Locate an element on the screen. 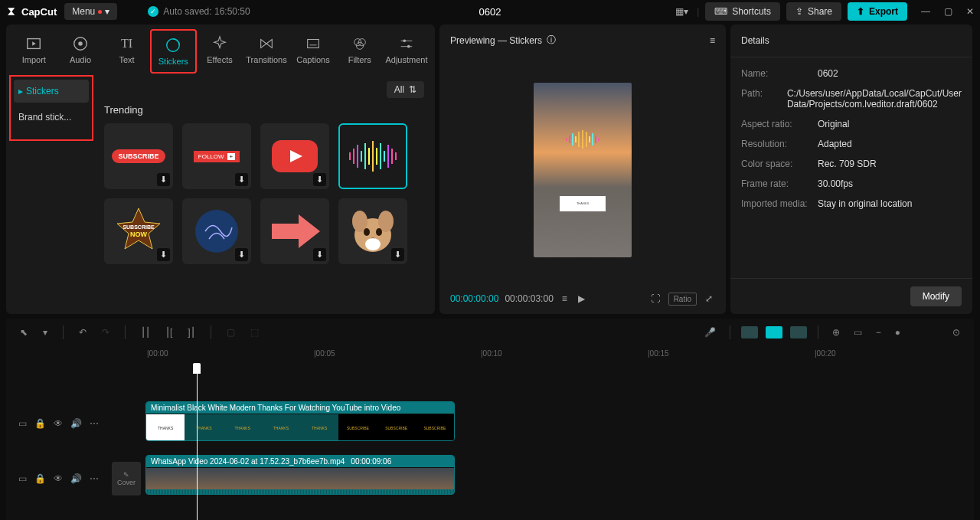 This screenshot has width=980, height=520. clip-video: WhatsApp Video 2024-06-02 at 17.52.23_b7… is located at coordinates (300, 475).